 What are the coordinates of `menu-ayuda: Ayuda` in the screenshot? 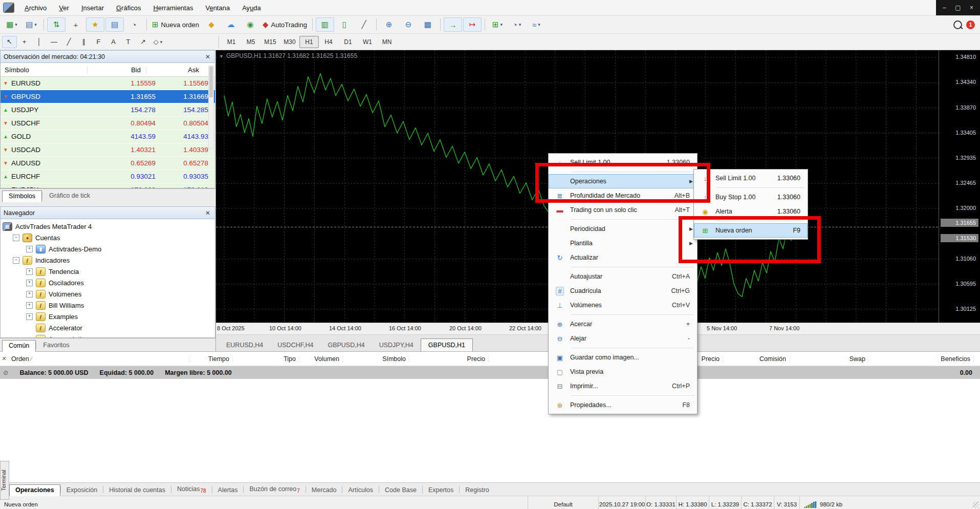 It's located at (252, 8).